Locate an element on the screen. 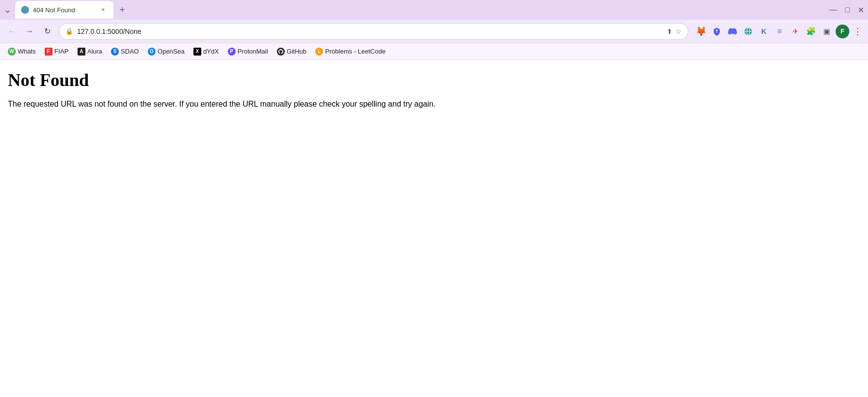 The width and height of the screenshot is (868, 397). address-bar-actions: ⬆ ☆ is located at coordinates (675, 31).